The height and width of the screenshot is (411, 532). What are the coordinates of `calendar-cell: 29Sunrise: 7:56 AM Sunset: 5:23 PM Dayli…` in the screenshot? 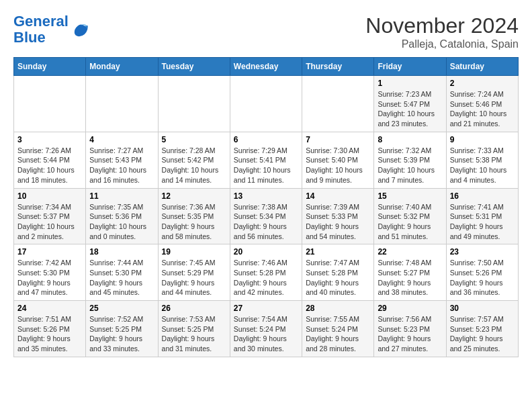 It's located at (410, 329).